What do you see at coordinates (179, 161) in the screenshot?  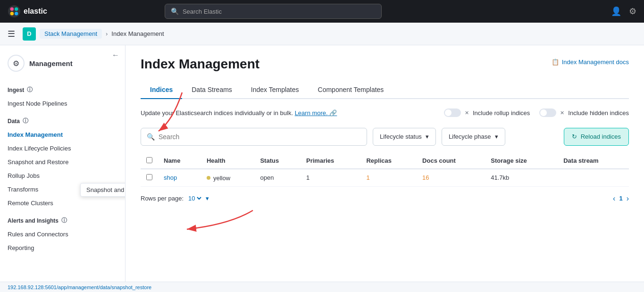 I see `col-name: Name` at bounding box center [179, 161].